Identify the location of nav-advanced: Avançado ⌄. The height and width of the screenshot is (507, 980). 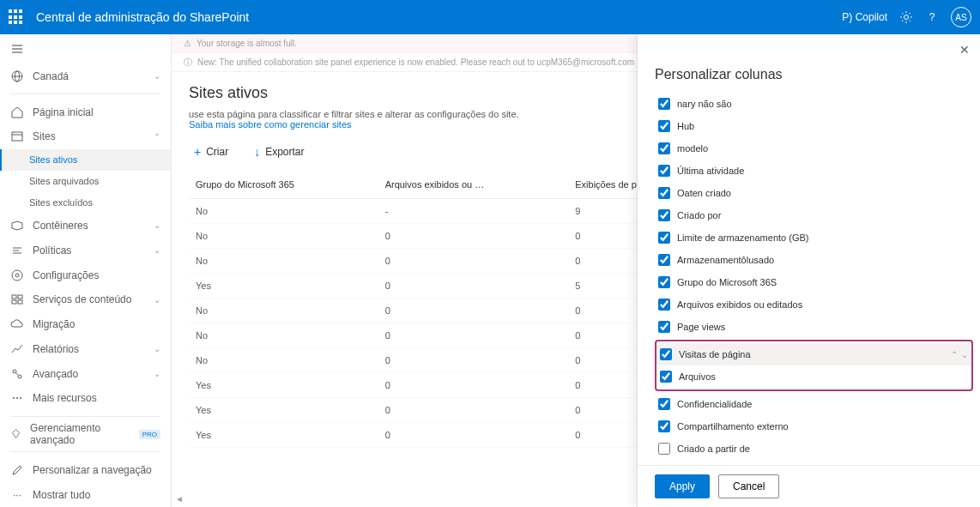
(86, 374).